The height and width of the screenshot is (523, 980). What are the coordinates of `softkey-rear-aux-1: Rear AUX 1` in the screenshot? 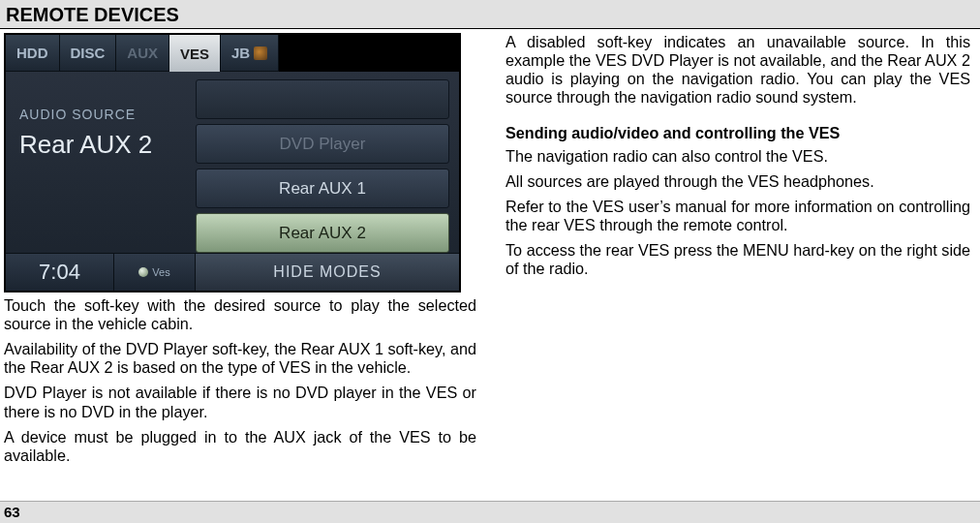 It's located at (322, 188).